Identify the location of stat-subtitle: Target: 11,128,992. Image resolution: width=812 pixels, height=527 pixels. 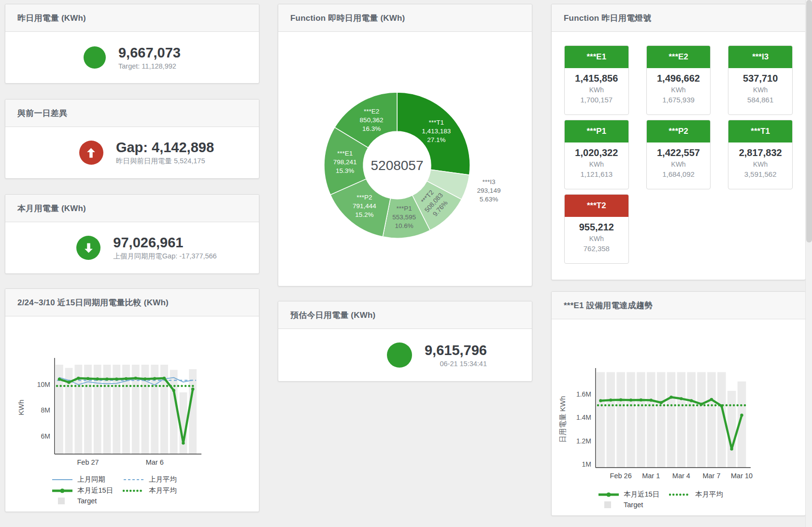
(150, 66).